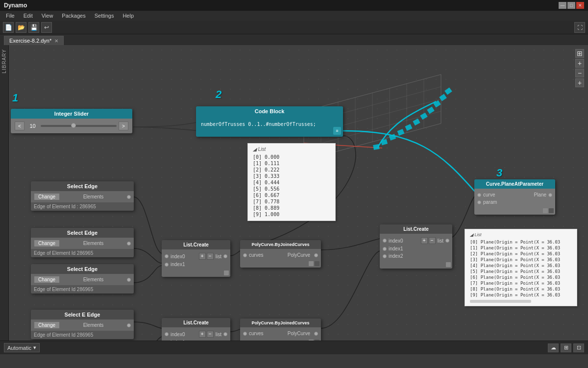 The image size is (588, 368). Describe the element at coordinates (514, 197) in the screenshot. I see `curve-plane-node: Curve.PlaneAtParameter curve Plane param` at that location.